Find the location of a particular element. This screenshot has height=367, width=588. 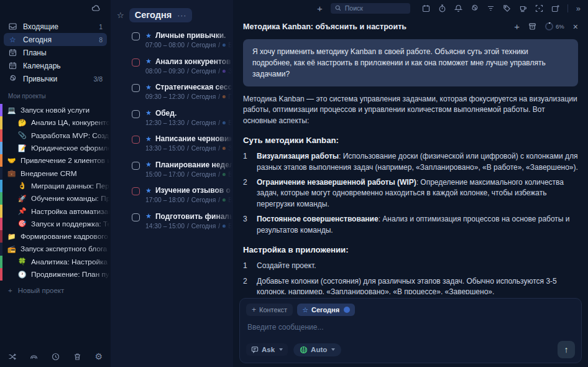

calendar-icon is located at coordinates (426, 9).